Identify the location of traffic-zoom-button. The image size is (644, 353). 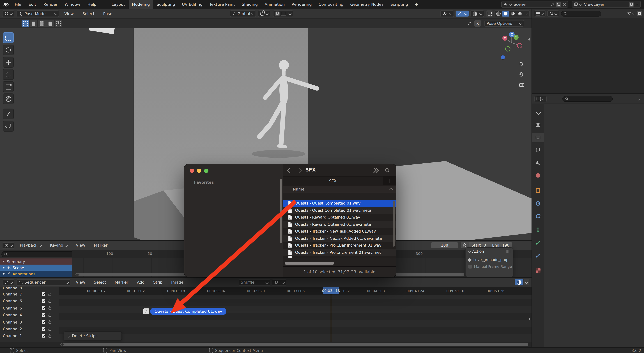
(206, 171).